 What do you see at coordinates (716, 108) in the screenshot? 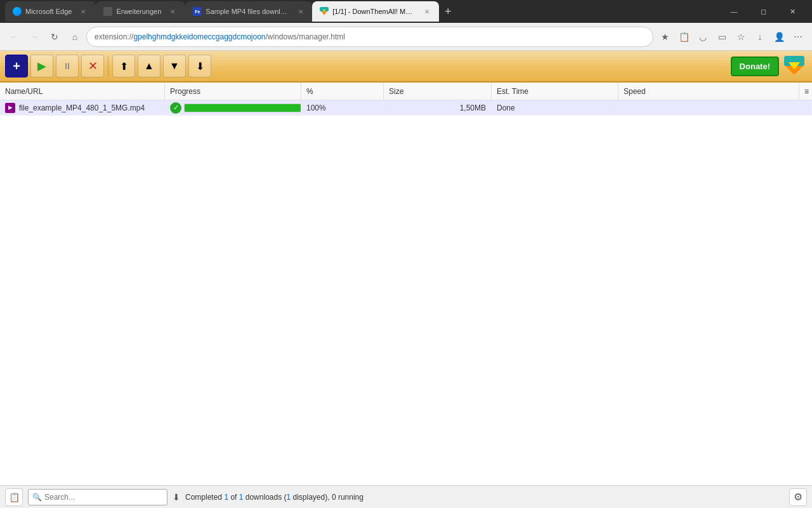
I see `cell-speed` at bounding box center [716, 108].